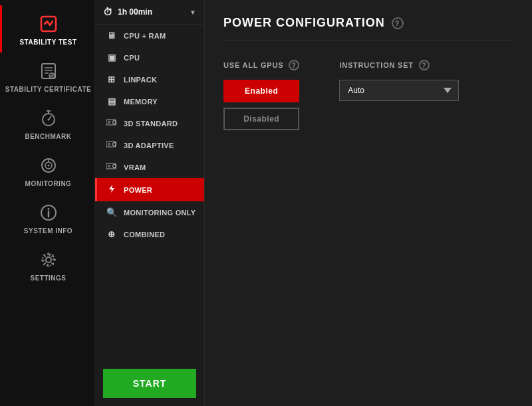 The height and width of the screenshot is (406, 532). Describe the element at coordinates (48, 43) in the screenshot. I see `sidebar-item-stability-test-label: STABILITY TEST` at that location.